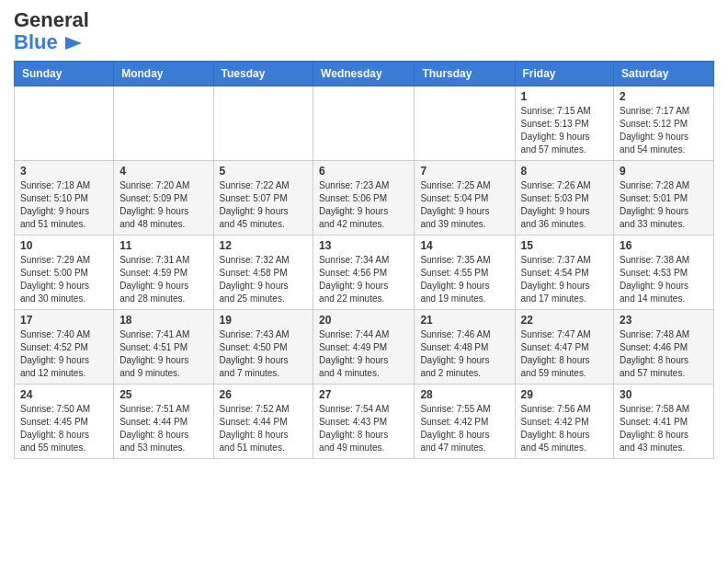 The height and width of the screenshot is (563, 728). Describe the element at coordinates (264, 354) in the screenshot. I see `day-info: Sunrise: 7:43 AM Sunset: 4:50 PM Dayligh…` at that location.